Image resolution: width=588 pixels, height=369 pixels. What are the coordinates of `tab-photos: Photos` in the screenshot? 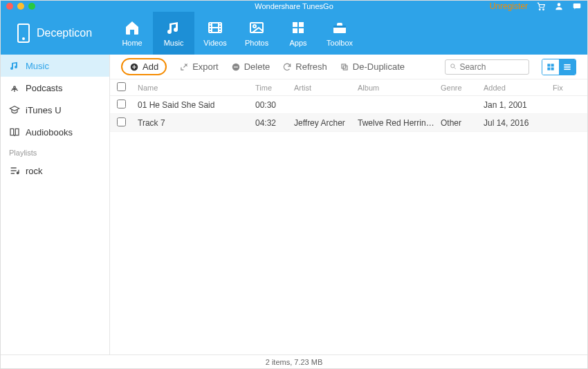 It's located at (257, 33).